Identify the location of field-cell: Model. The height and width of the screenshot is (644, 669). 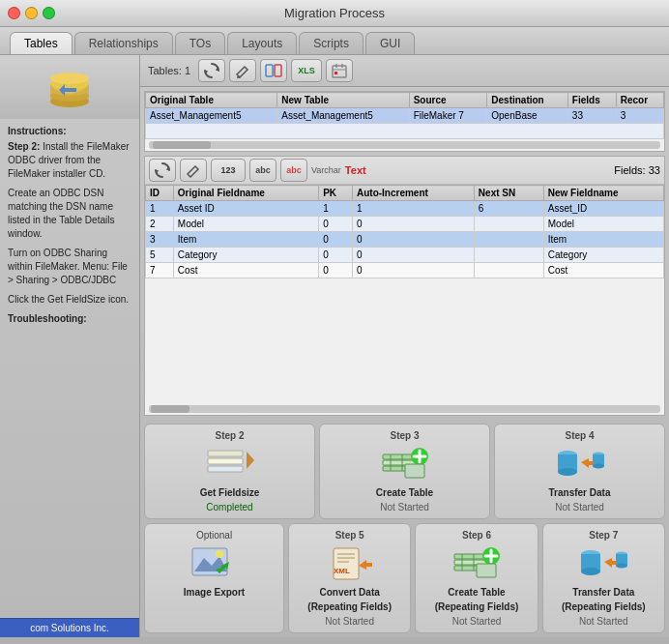
(246, 224).